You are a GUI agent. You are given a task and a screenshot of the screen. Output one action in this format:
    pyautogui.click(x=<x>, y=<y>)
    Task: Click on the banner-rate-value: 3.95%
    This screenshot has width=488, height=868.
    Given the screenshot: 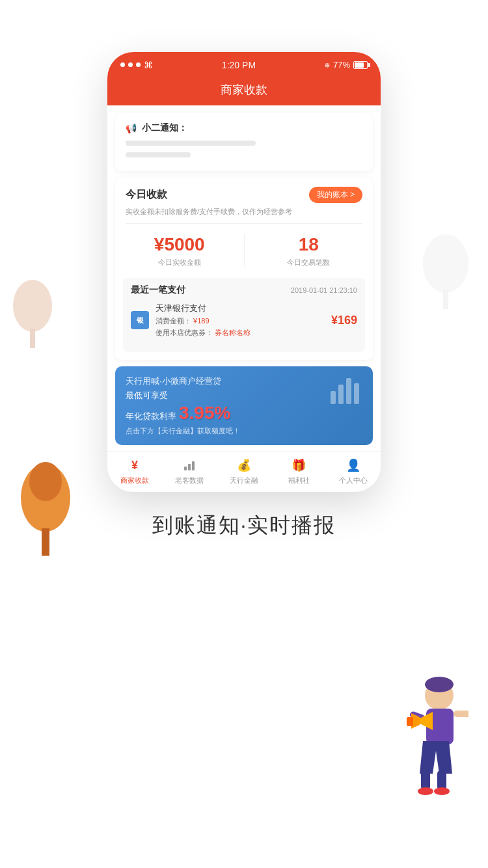 What is the action you would take?
    pyautogui.click(x=204, y=413)
    